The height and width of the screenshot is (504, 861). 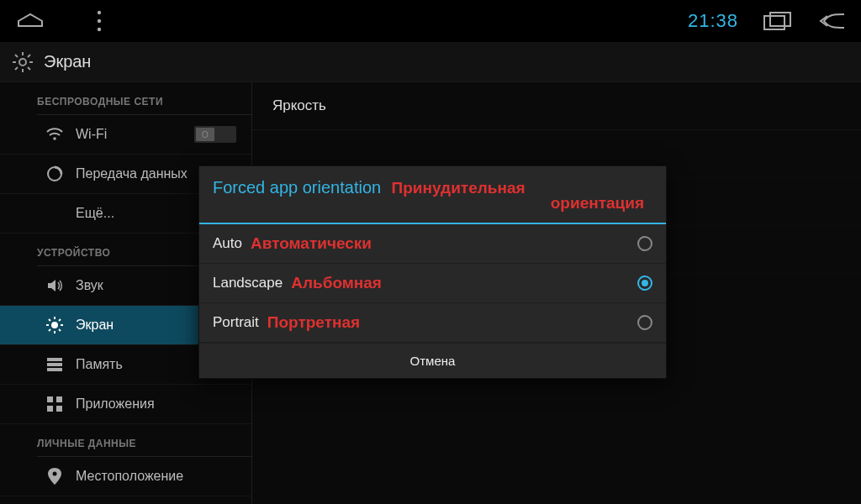 What do you see at coordinates (55, 325) in the screenshot?
I see `brightness-icon` at bounding box center [55, 325].